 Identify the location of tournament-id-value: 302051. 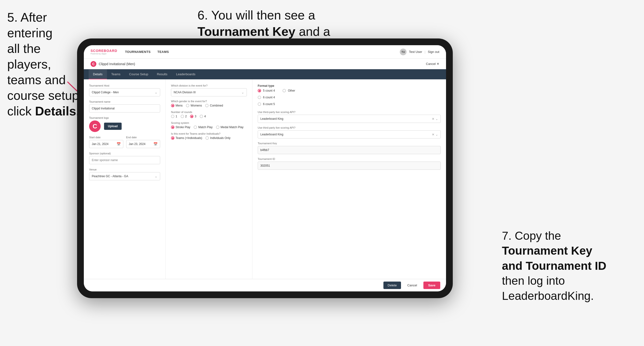
(349, 166).